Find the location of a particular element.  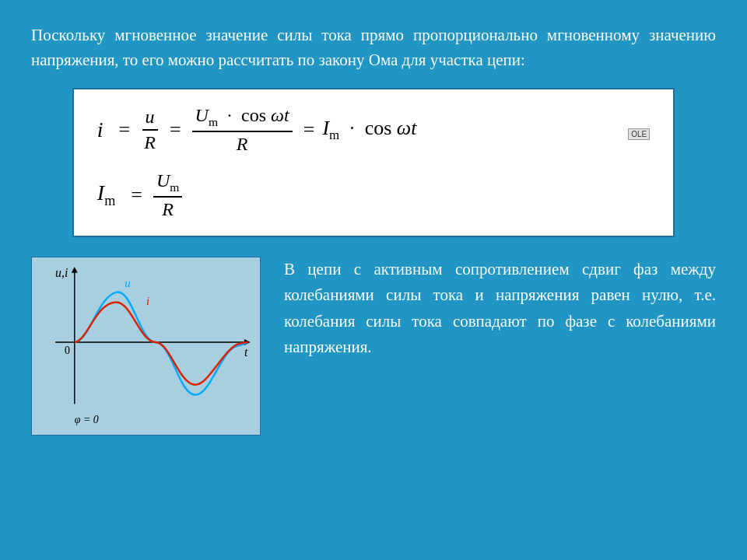

numerator-Umcoswt: Um · cos ωt is located at coordinates (243, 118).